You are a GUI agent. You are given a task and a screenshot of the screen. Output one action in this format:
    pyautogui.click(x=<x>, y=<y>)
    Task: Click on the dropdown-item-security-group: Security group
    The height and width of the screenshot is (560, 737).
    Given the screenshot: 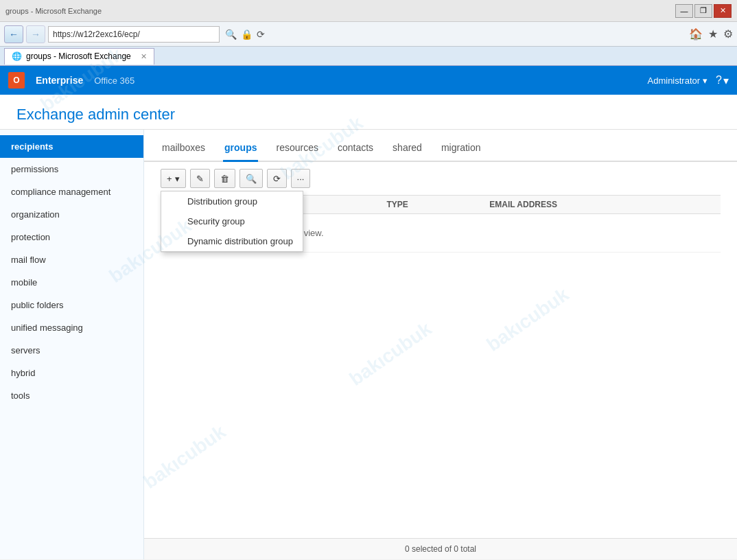 What is the action you would take?
    pyautogui.click(x=232, y=221)
    